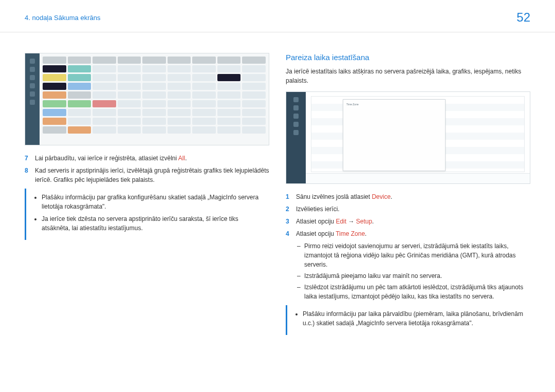  I want to click on step-text: Izvēlieties ierīci., so click(318, 209).